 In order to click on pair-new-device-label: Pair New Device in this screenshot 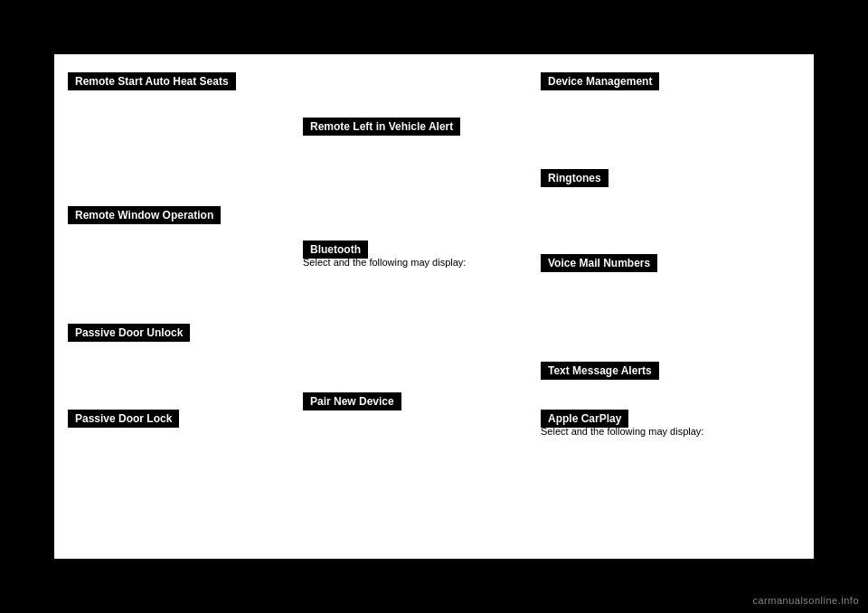, I will do `click(353, 401)`.